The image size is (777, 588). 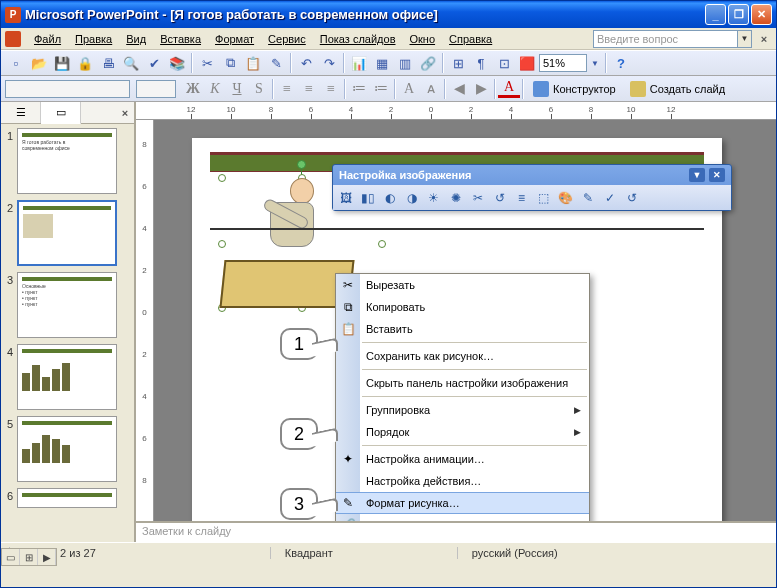 What do you see at coordinates (253, 63) in the screenshot?
I see `paste-icon: 📋` at bounding box center [253, 63].